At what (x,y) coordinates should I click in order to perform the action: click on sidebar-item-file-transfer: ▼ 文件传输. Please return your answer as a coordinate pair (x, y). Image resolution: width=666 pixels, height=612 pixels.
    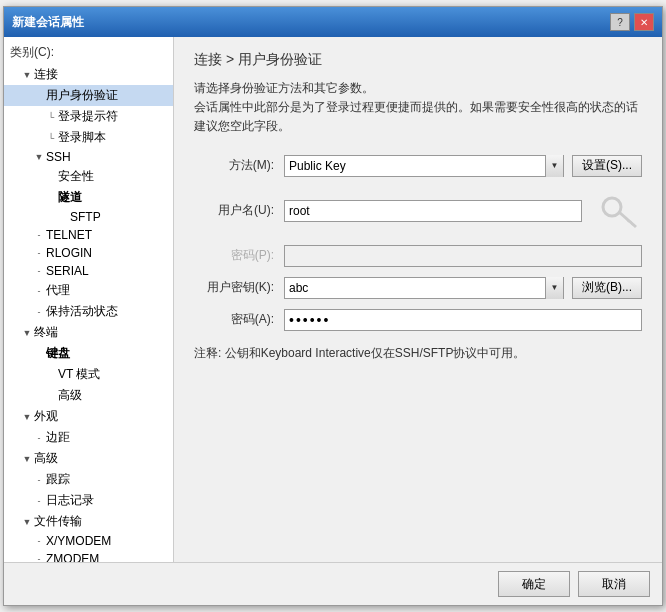
    Looking at the image, I should click on (88, 522).